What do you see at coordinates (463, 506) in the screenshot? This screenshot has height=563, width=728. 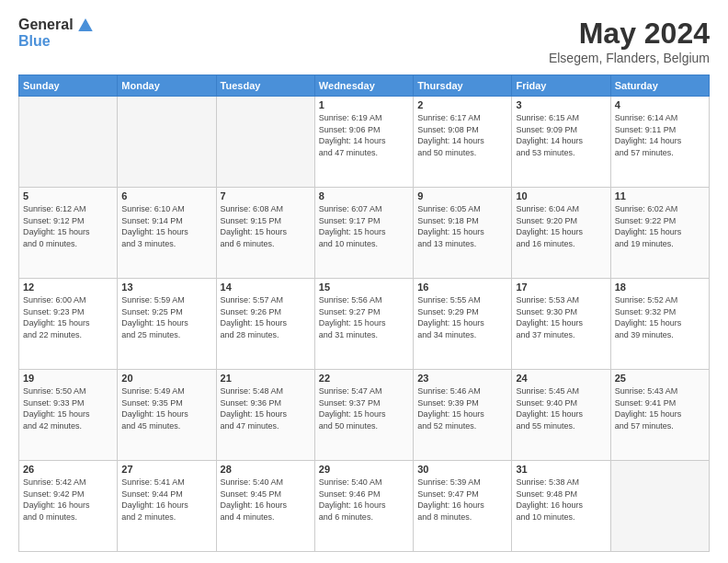 I see `day-cell: 30Sunrise: 5:39 AM Sunset: 9:47 PM Dayli…` at bounding box center [463, 506].